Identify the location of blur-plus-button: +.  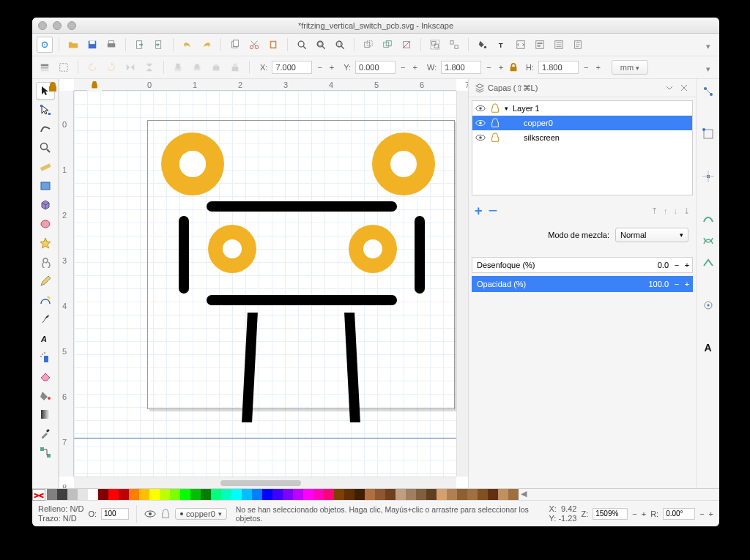
(687, 265).